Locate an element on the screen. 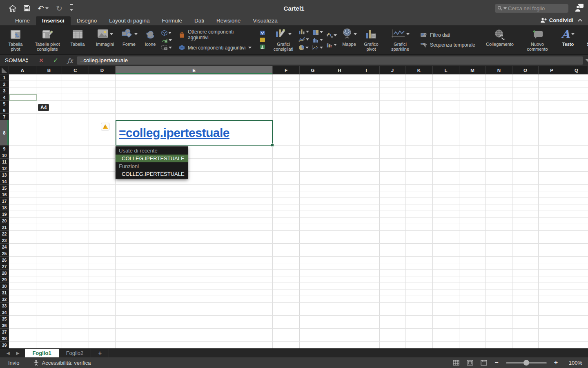 Image resolution: width=588 pixels, height=368 pixels. row-header-25: 25 is located at coordinates (4, 254).